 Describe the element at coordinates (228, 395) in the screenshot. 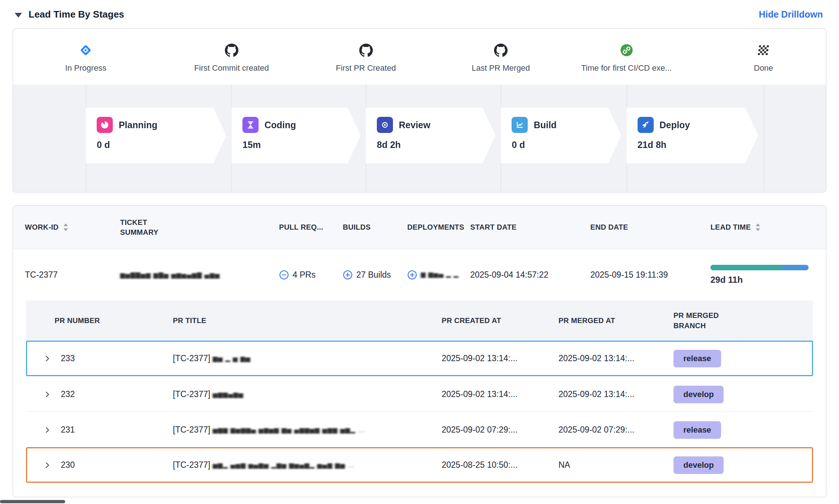

I see `redacted-text: ▆▇▇▅▇▆` at that location.